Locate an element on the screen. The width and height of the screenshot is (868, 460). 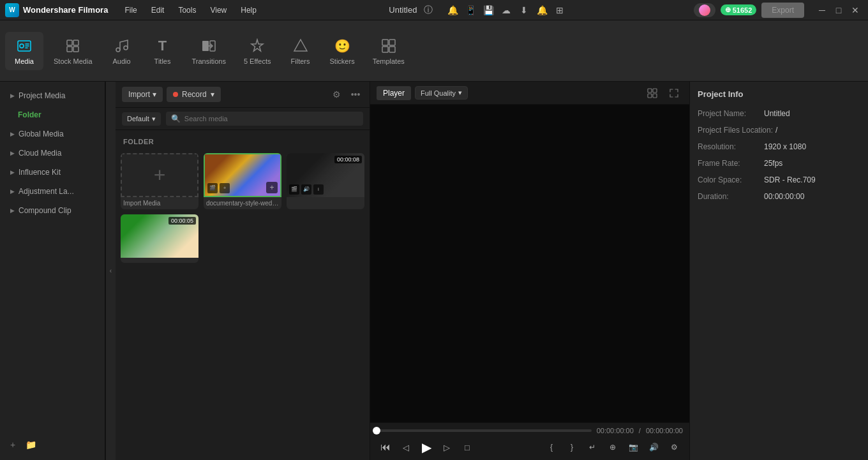
media-item-outdoor1: 00:00:05 is located at coordinates (160, 239).